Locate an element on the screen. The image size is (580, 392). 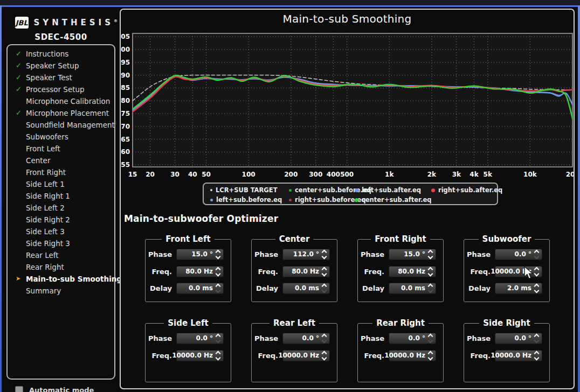
sidebar-item-subwoofers: Subwoofers is located at coordinates (61, 137).